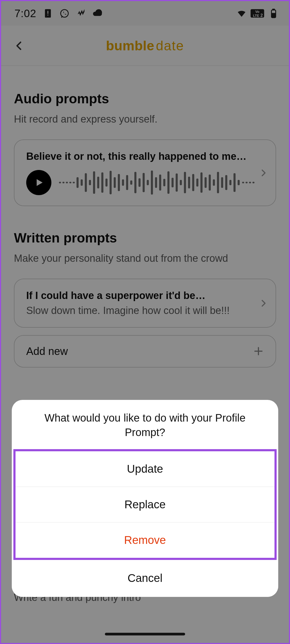 The image size is (290, 644). I want to click on written-prompt-title: If I could have a superpower it'd be…, so click(145, 296).